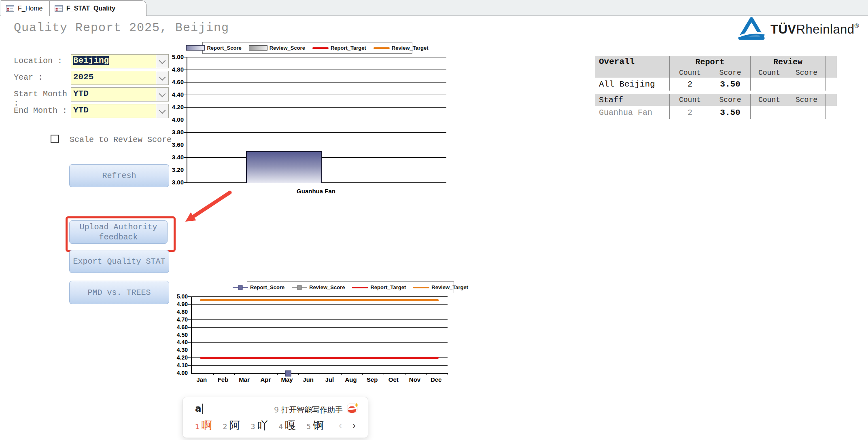  What do you see at coordinates (275, 417) in the screenshot?
I see `ime-popup: a 9打开智能写作助手 1啊 2阿 3吖 4嘎 5锕 ‹ ›` at bounding box center [275, 417].